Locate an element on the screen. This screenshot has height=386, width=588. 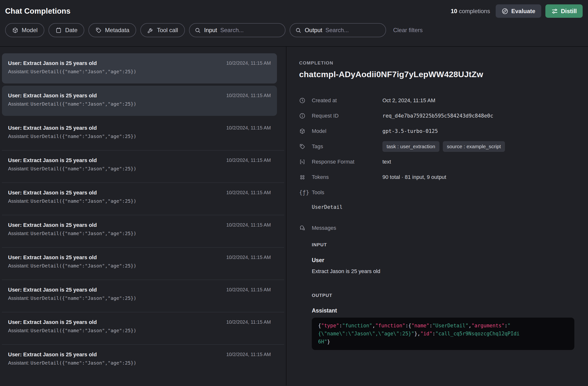
output-section-label: OUTPUT is located at coordinates (443, 295).